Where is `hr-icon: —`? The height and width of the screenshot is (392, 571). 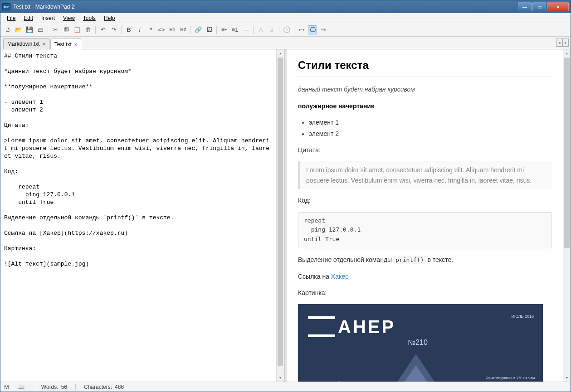 hr-icon: — is located at coordinates (246, 30).